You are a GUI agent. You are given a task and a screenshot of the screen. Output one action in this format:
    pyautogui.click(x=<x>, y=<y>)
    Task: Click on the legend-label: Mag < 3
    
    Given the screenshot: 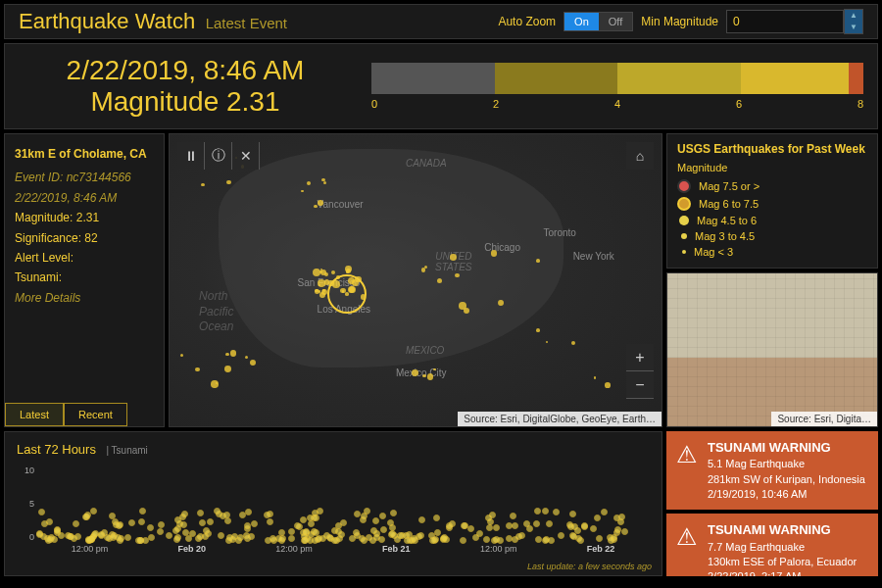 What is the action you would take?
    pyautogui.click(x=713, y=252)
    